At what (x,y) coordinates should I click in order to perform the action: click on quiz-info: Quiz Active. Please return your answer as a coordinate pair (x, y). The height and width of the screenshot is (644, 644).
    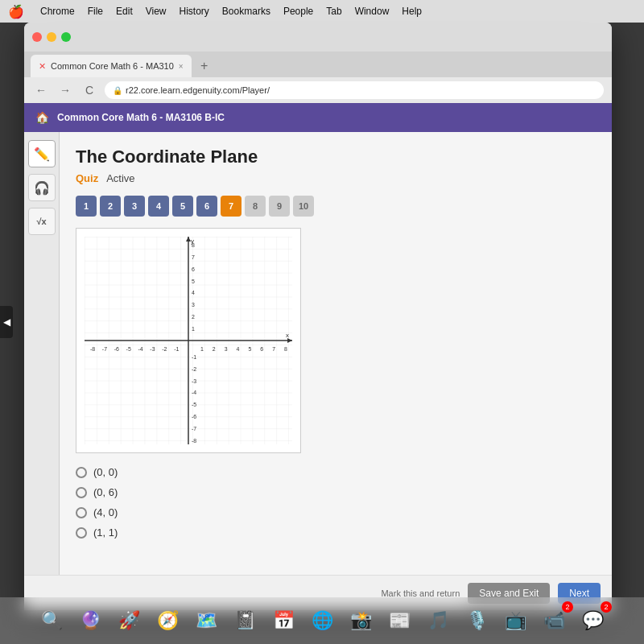
    Looking at the image, I should click on (336, 179).